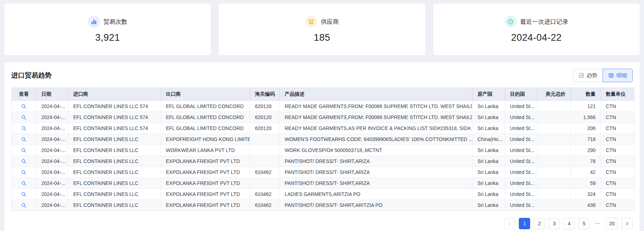  Describe the element at coordinates (205, 140) in the screenshot. I see `cell-exporter: EXPOFREIGHT HONG KONG LIMITED` at that location.